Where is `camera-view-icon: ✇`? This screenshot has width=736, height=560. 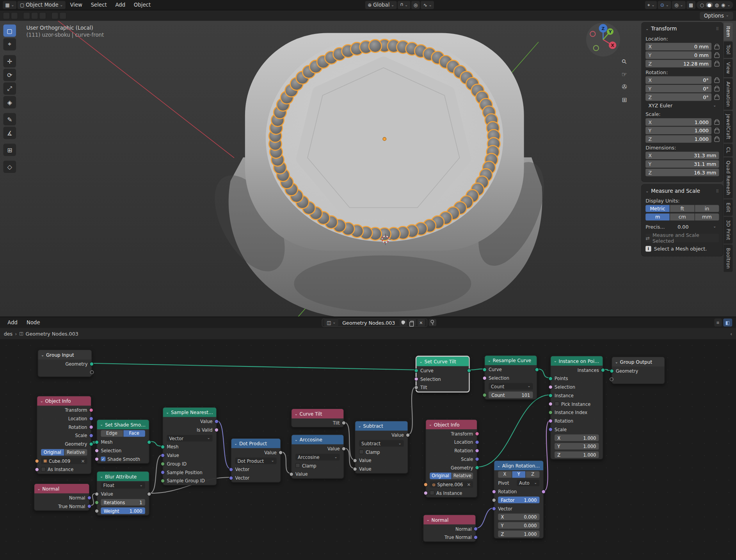 camera-view-icon: ✇ is located at coordinates (624, 87).